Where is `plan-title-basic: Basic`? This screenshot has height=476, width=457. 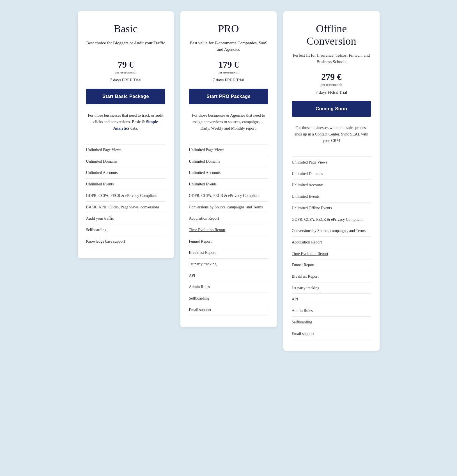
plan-title-basic: Basic is located at coordinates (126, 29).